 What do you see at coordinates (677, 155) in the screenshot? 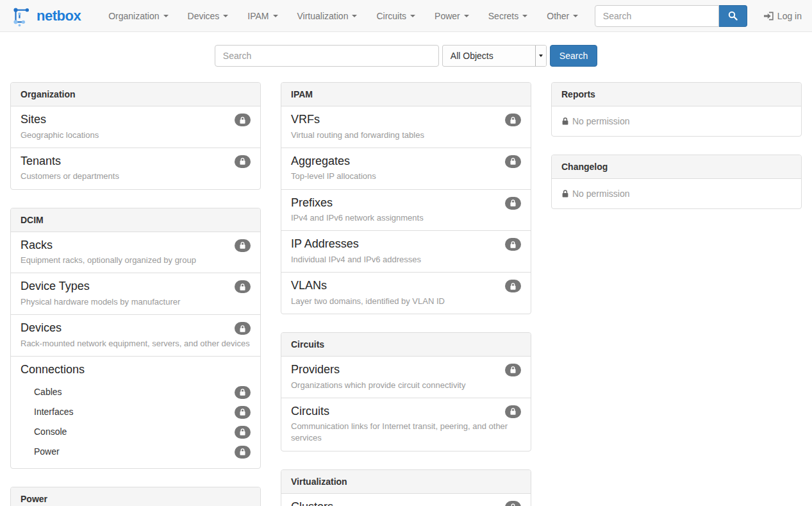
I see `column-right: Reports No permission Changelog No permi…` at bounding box center [677, 155].